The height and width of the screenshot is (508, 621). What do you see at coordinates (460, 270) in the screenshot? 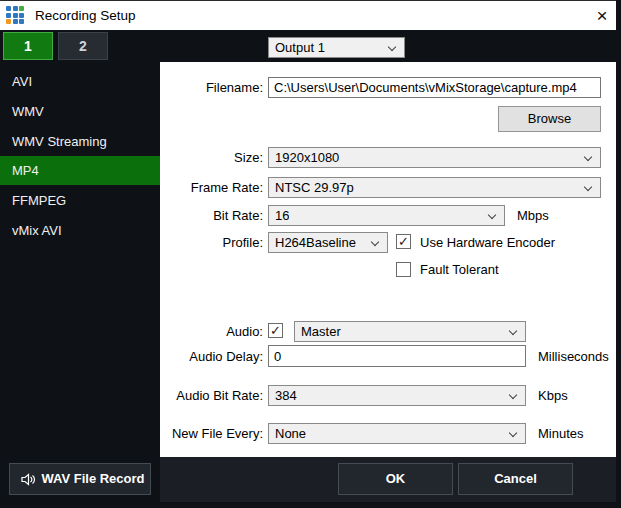
I see `fault-tolerant-label: Fault Tolerant` at bounding box center [460, 270].